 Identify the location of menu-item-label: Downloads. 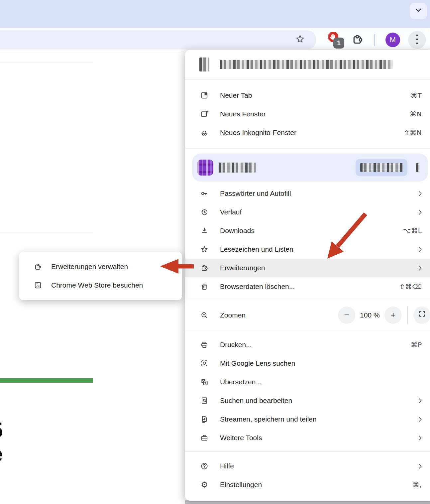
(312, 231).